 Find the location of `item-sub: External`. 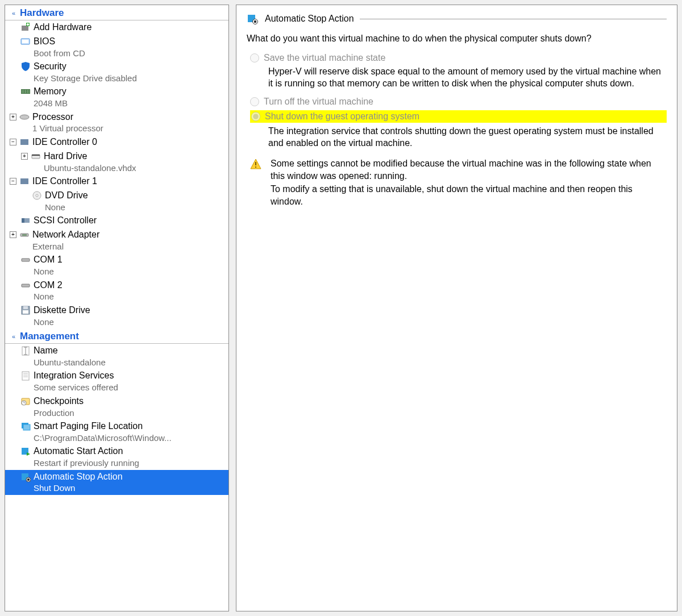

item-sub: External is located at coordinates (66, 247).